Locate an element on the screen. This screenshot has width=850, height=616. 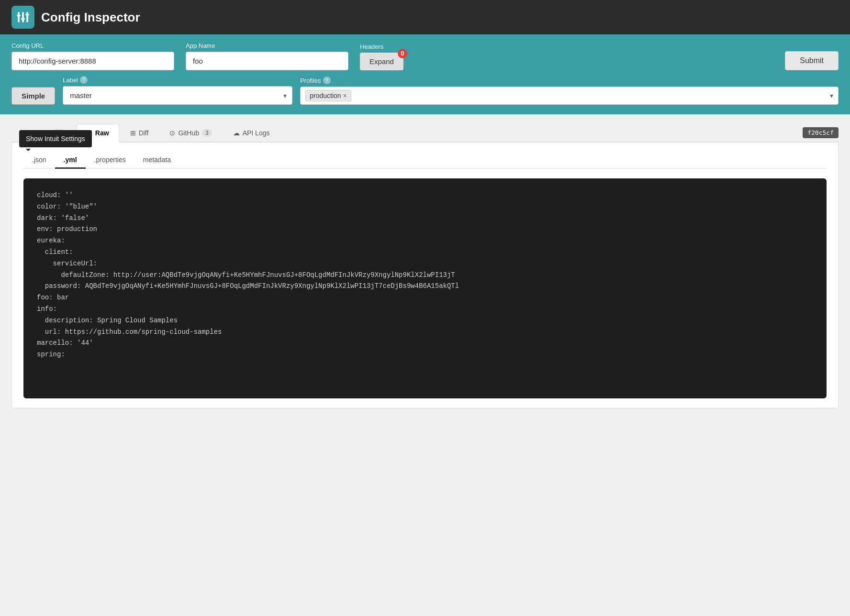
app-name-label: App Name is located at coordinates (267, 46).